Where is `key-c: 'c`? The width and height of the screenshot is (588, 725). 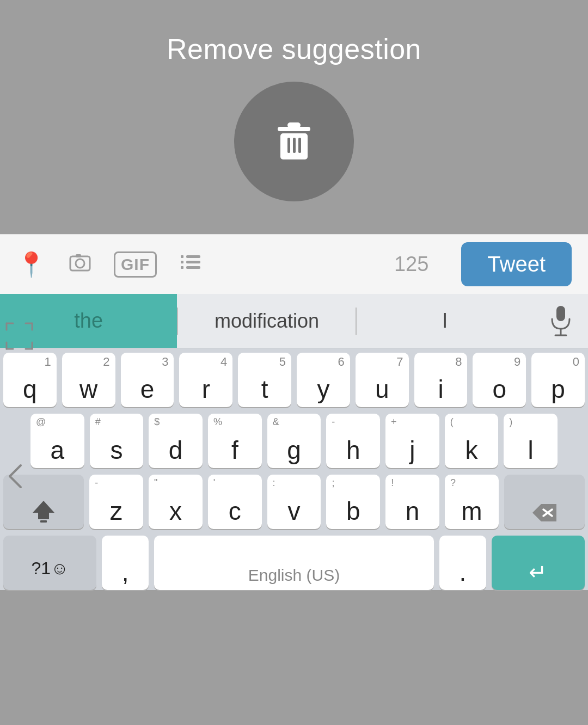
key-c: 'c is located at coordinates (235, 502).